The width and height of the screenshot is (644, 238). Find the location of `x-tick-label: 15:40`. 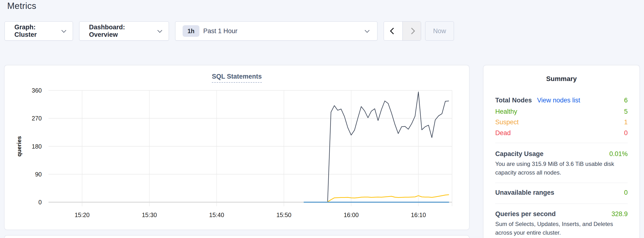

x-tick-label: 15:40 is located at coordinates (217, 215).